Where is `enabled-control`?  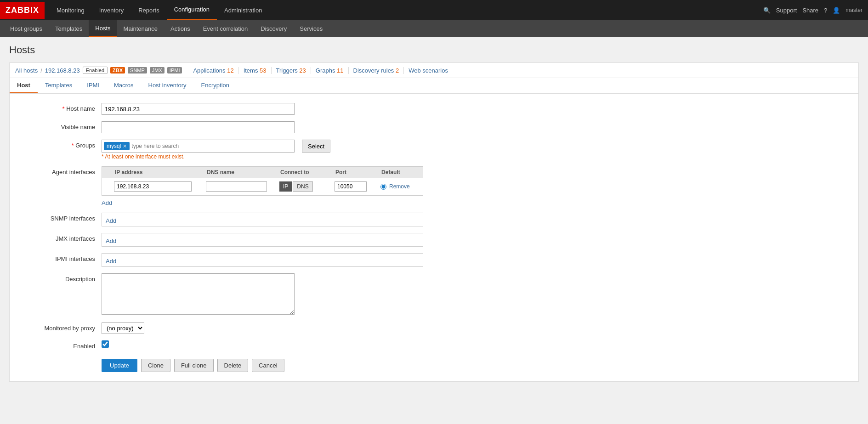
enabled-control is located at coordinates (475, 345).